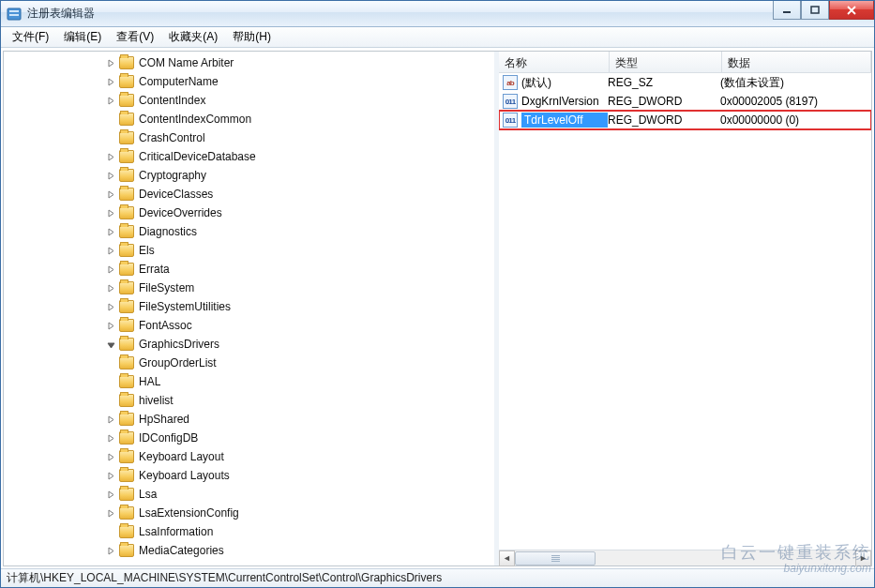 The height and width of the screenshot is (588, 875). What do you see at coordinates (685, 62) in the screenshot?
I see `list-header: 名称 类型 数据` at bounding box center [685, 62].